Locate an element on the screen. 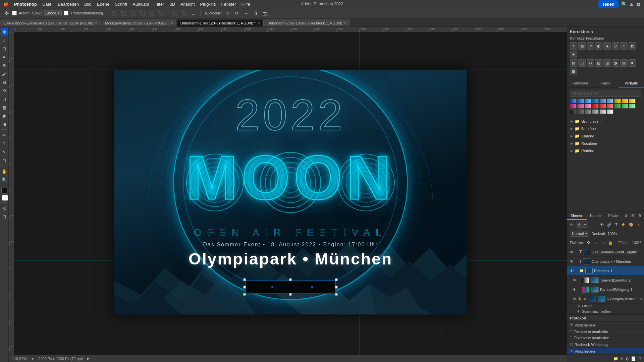 The width and height of the screenshot is (644, 362). korr-colorlookup-btn: ◫ is located at coordinates (582, 63).